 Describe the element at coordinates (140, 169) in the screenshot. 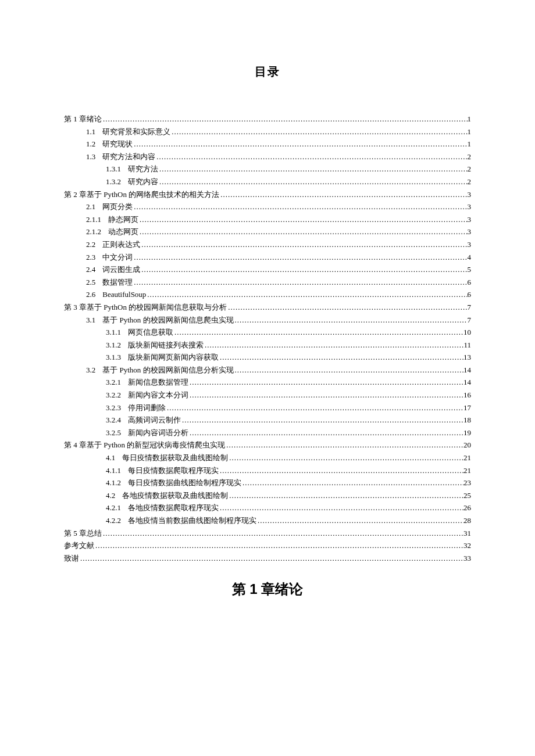

I see `toc-entry-label: 研究方法` at that location.